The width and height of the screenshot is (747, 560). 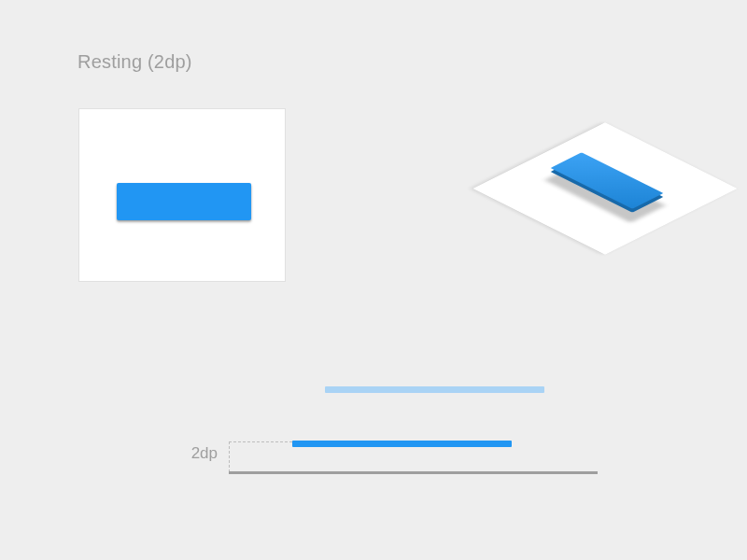 I want to click on front-view-raised-button, so click(x=184, y=202).